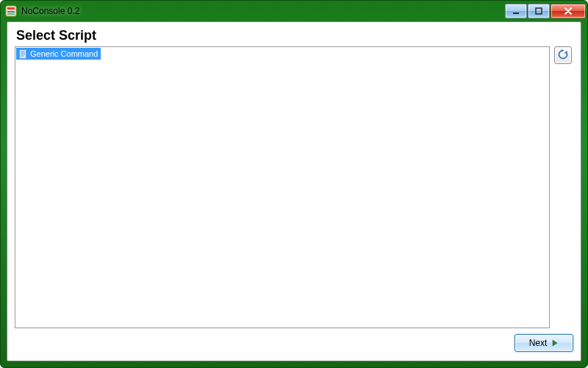  Describe the element at coordinates (568, 11) in the screenshot. I see `close-button` at that location.